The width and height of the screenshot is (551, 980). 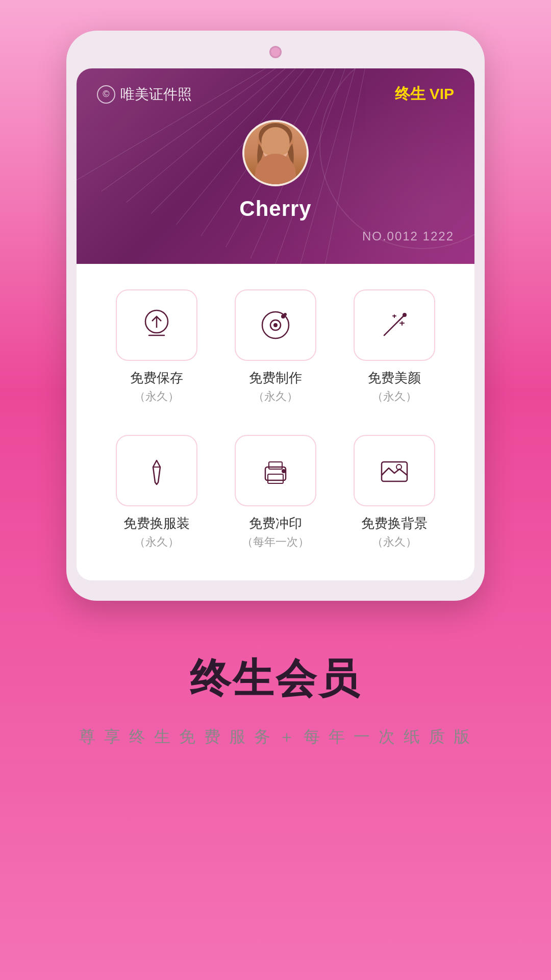 What do you see at coordinates (276, 387) in the screenshot?
I see `feature-make-label: 免费制作 （永久）` at bounding box center [276, 387].